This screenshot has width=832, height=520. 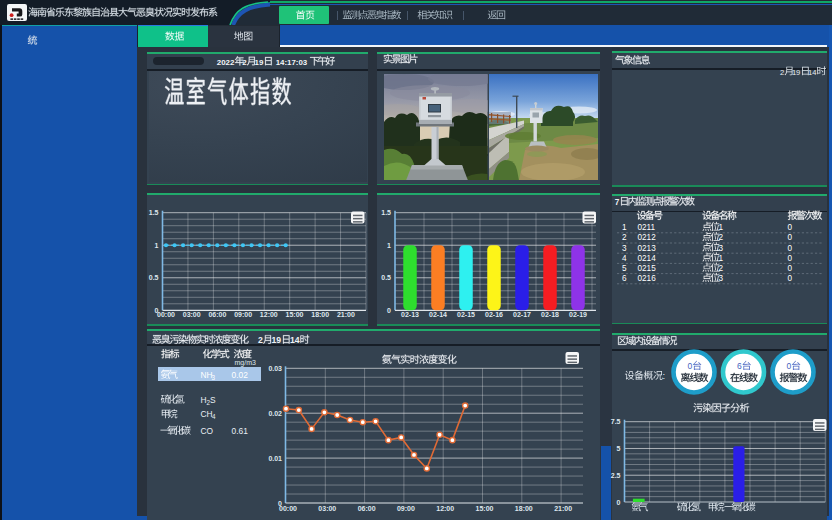 I want to click on svg-text: 0216, so click(x=648, y=278).